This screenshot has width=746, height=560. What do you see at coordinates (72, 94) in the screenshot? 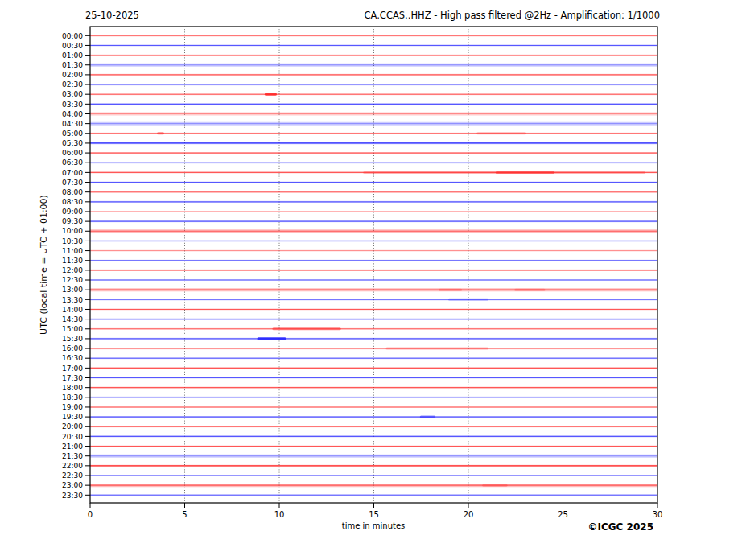
I see `y-tick-label: 03:00` at bounding box center [72, 94].